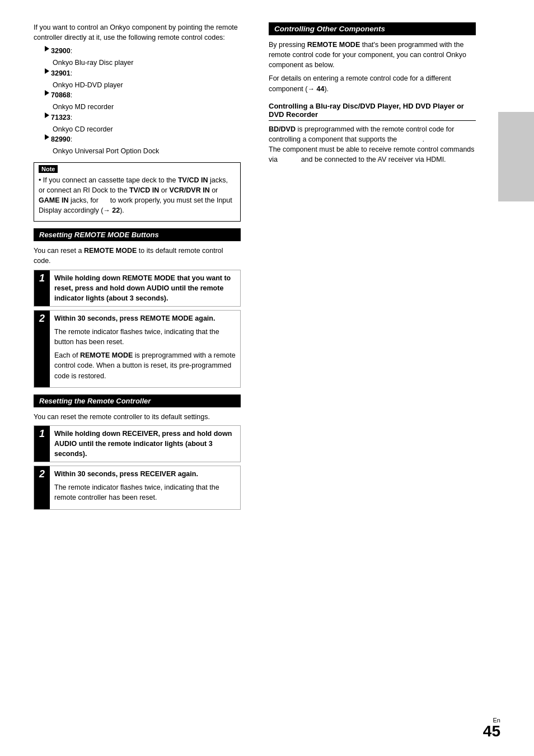  I want to click on section1-header: Resetting REMOTE MODE Buttons, so click(137, 235).